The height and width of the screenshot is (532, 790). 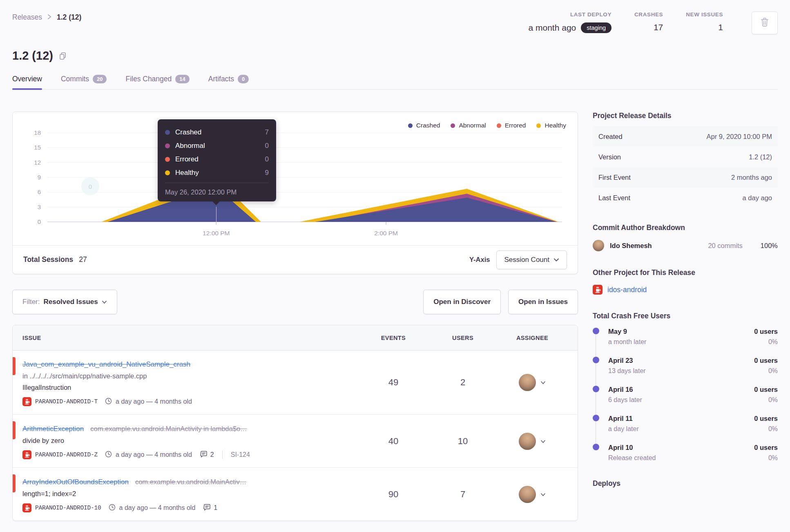 What do you see at coordinates (685, 157) in the screenshot?
I see `detail-row-version: Version 1.2 (12)` at bounding box center [685, 157].